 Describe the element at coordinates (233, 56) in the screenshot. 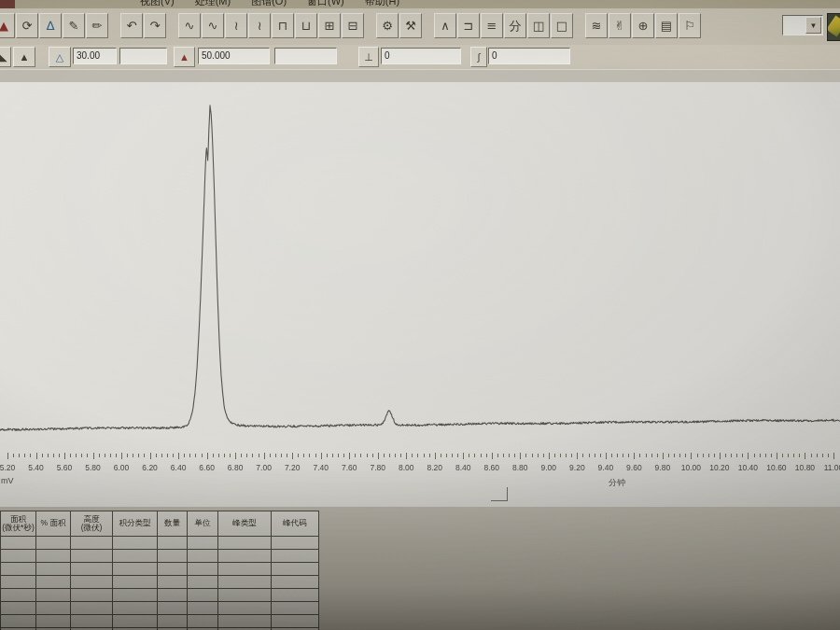

I see `threshold-field: 50.000` at that location.